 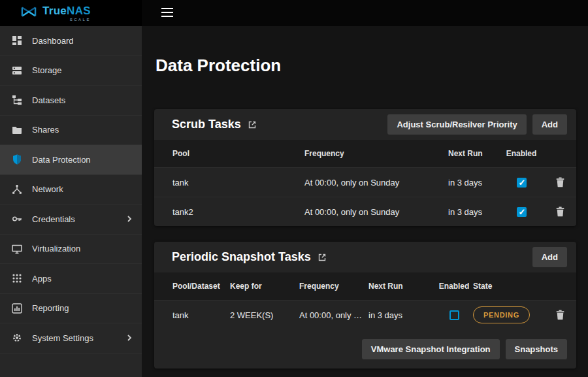 I want to click on sidebar-item-reporting: Reporting, so click(x=71, y=309).